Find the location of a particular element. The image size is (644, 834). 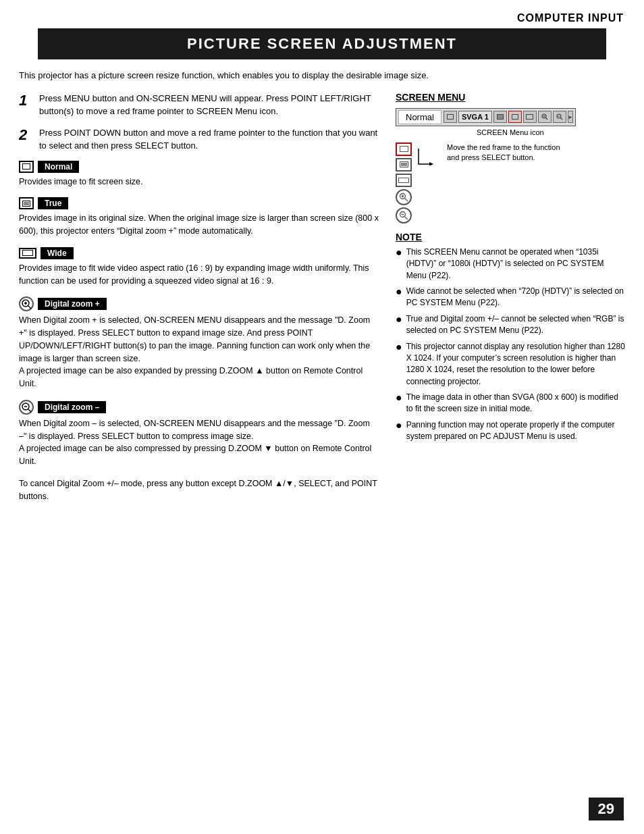

cancel-text: To cancel Digital Zoom +/– mode, press a… is located at coordinates (199, 490).